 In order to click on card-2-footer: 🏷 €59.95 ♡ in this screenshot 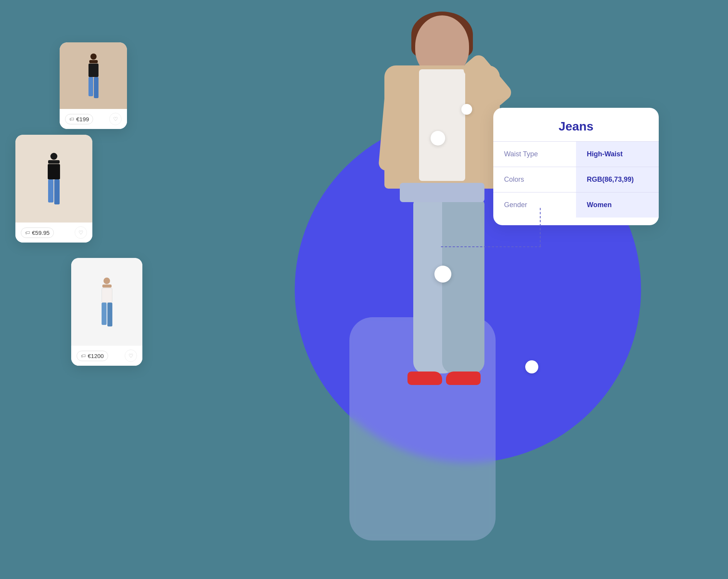, I will do `click(54, 233)`.